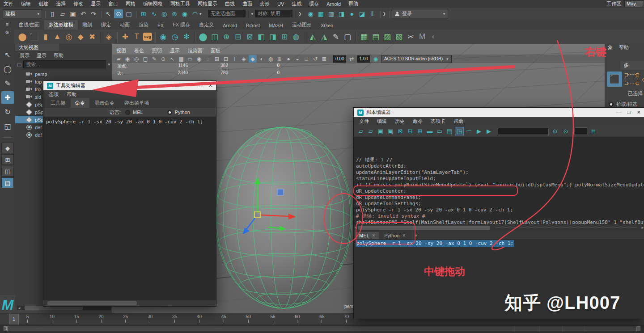 Image resolution: width=644 pixels, height=333 pixels. I want to click on shelf-icon: ◆, so click(80, 37).